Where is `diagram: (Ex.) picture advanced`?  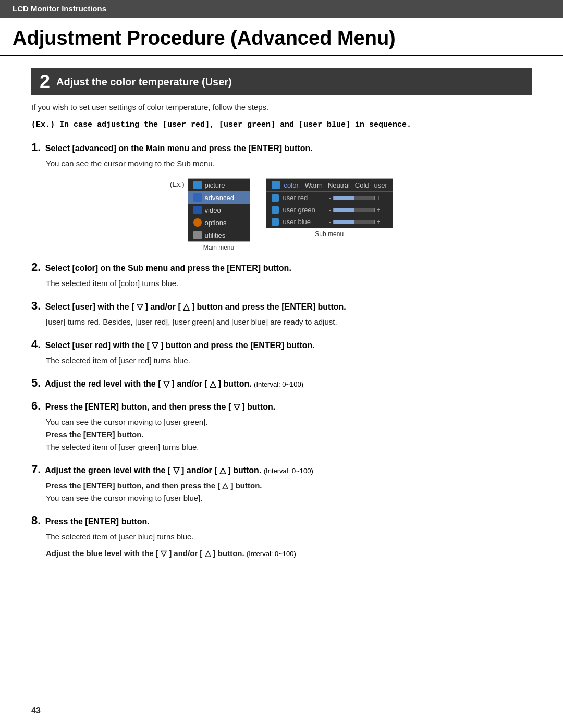
diagram: (Ex.) picture advanced is located at coordinates (282, 215).